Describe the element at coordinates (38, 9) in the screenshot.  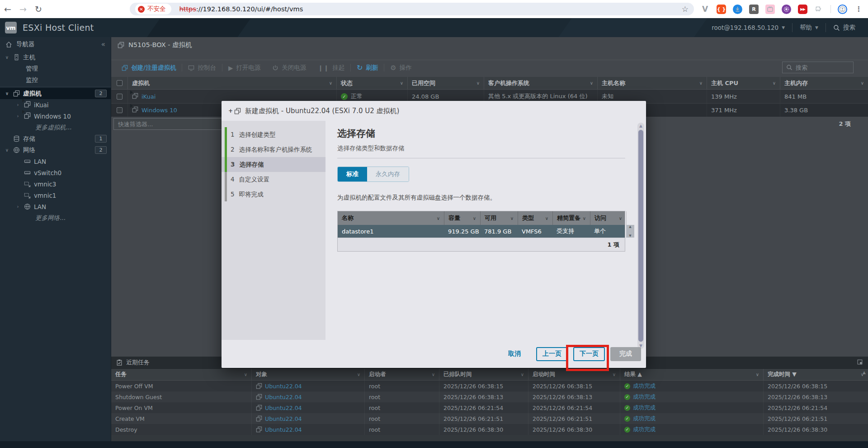
I see `reload-icon: ↻` at that location.